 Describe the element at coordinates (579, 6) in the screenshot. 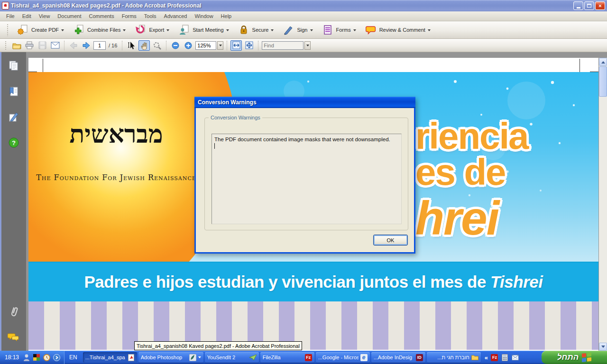

I see `minimize-button` at that location.